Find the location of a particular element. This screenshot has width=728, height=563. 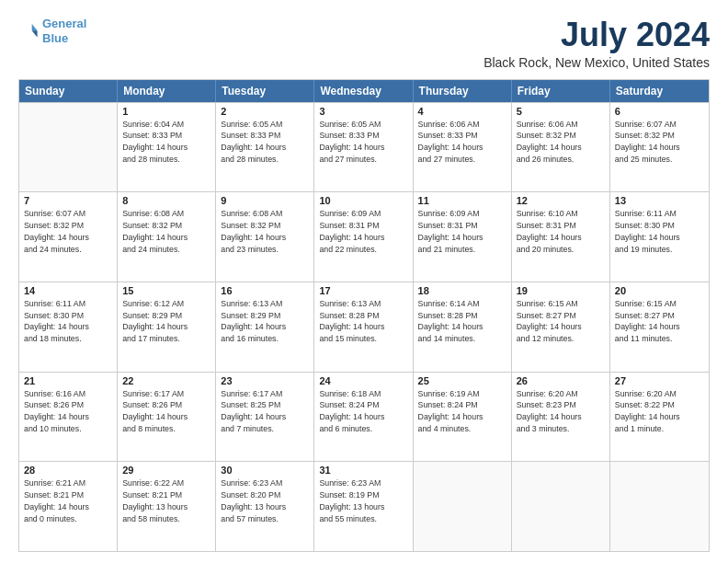

calendar-header-row: SundayMondayTuesdayWednesdayThursdayFrid… is located at coordinates (364, 91).